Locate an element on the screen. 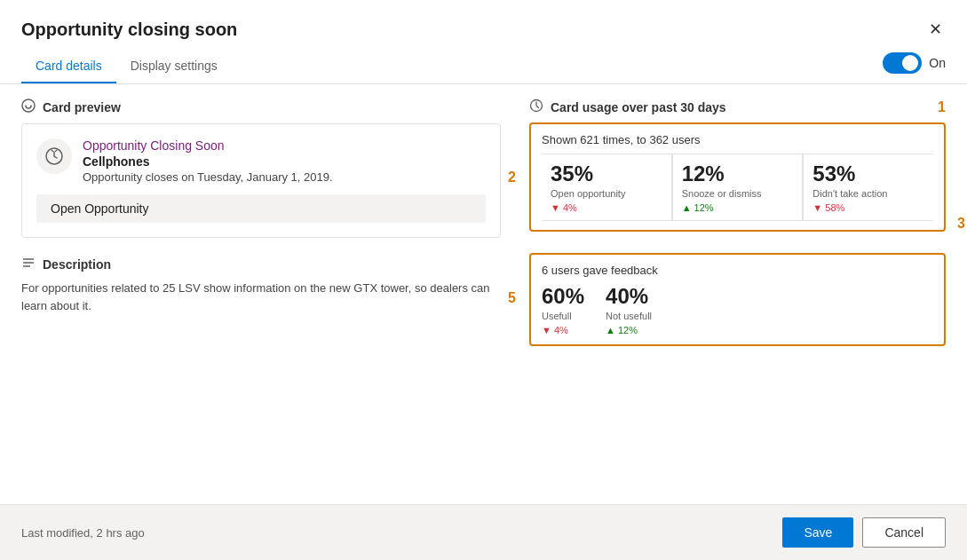 This screenshot has height=560, width=967. usage-label: Card usage over past 30 days is located at coordinates (638, 107).